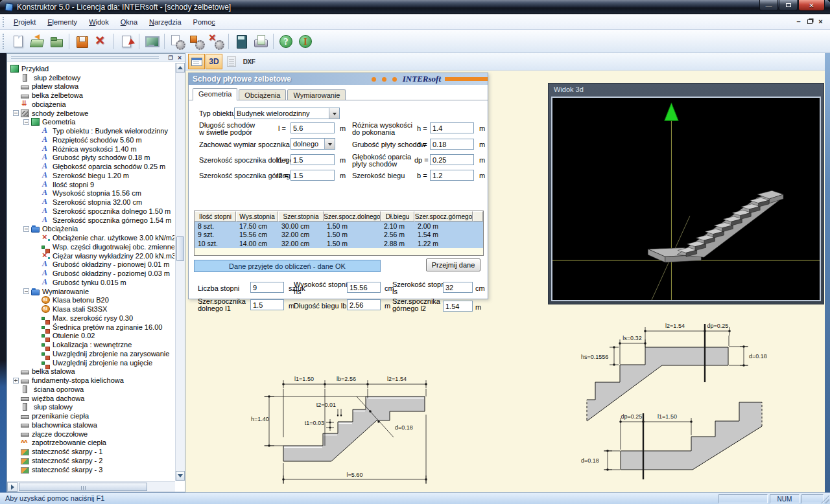  Describe the element at coordinates (769, 5) in the screenshot. I see `minimize-button: —` at that location.